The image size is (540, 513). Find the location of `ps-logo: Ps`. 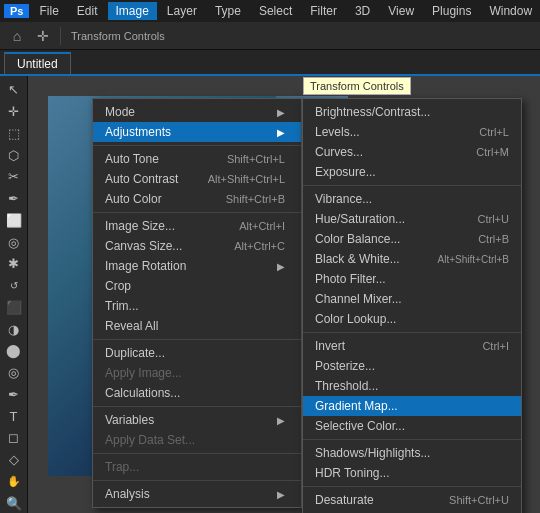

ps-logo: Ps is located at coordinates (16, 11).